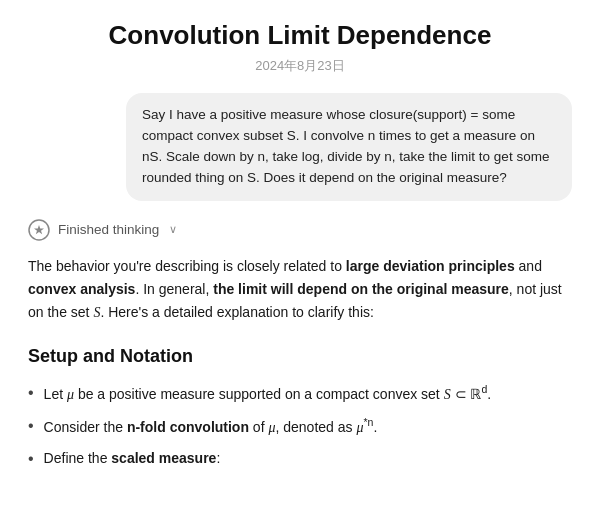 Image resolution: width=600 pixels, height=505 pixels. I want to click on bold-convex-analysis: convex analysis, so click(82, 289).